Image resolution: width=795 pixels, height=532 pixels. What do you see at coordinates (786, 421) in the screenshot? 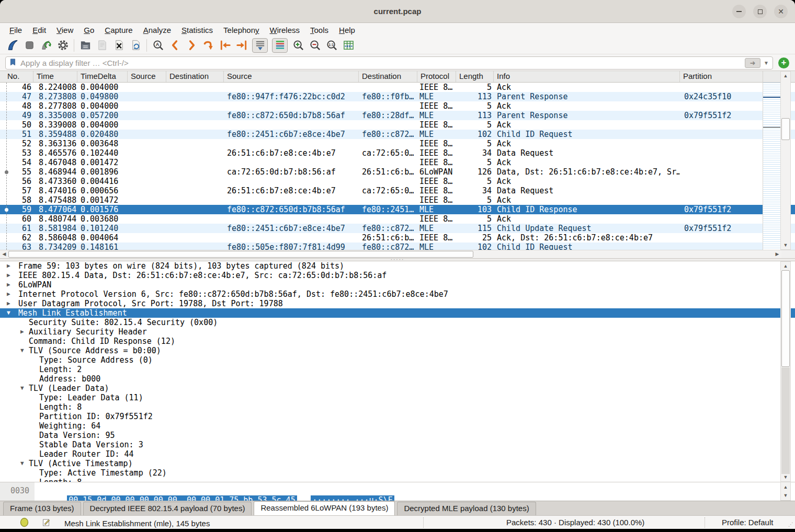
I see `scrollbar-track` at bounding box center [786, 421].